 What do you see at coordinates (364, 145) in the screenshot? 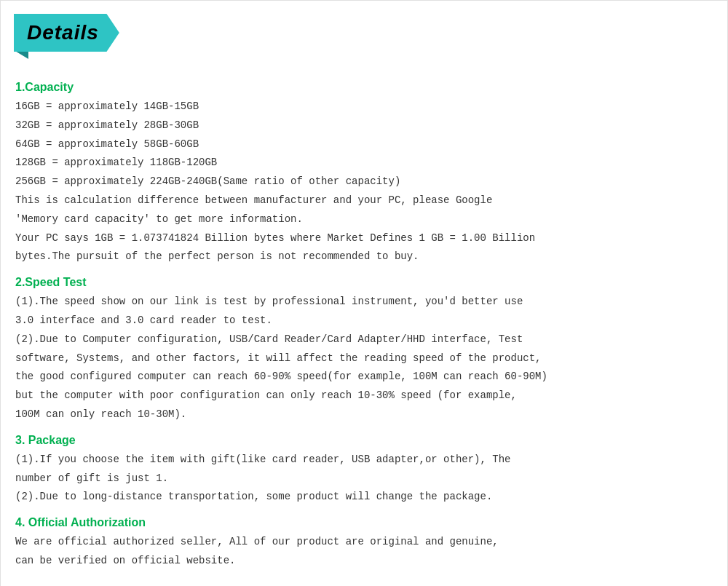
I see `capacity-line-3: 64GB = approximately 58GB-60GB` at bounding box center [364, 145].